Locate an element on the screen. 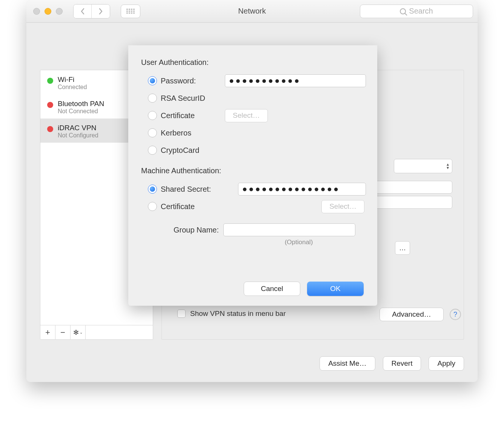 Image resolution: width=504 pixels, height=425 pixels. traffic-lights is located at coordinates (48, 11).